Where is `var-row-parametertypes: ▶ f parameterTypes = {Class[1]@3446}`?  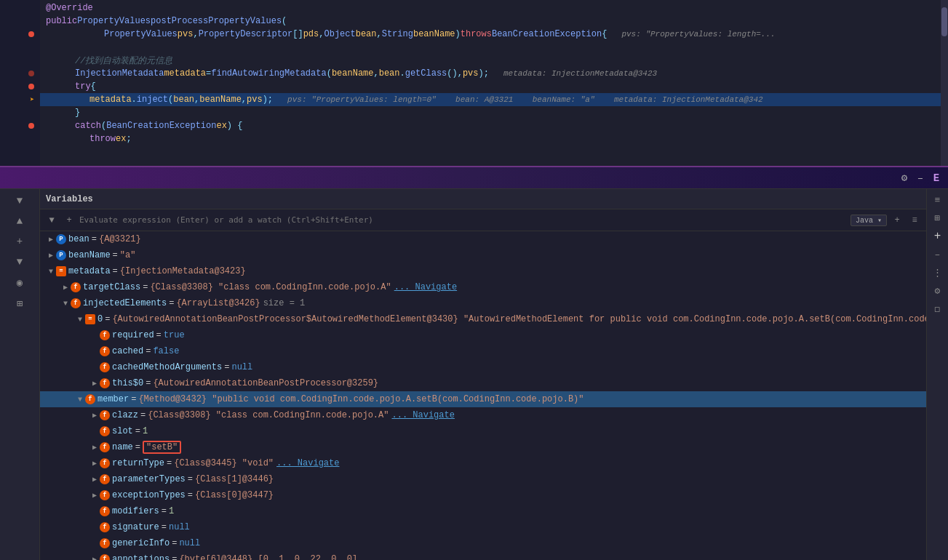 var-row-parametertypes: ▶ f parameterTypes = {Class[1]@3446} is located at coordinates (483, 479).